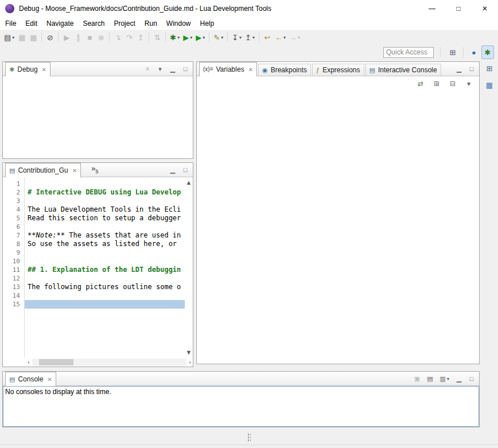 This screenshot has height=448, width=498. Describe the element at coordinates (489, 68) in the screenshot. I see `minimized-view-1-button: ⊞` at that location.